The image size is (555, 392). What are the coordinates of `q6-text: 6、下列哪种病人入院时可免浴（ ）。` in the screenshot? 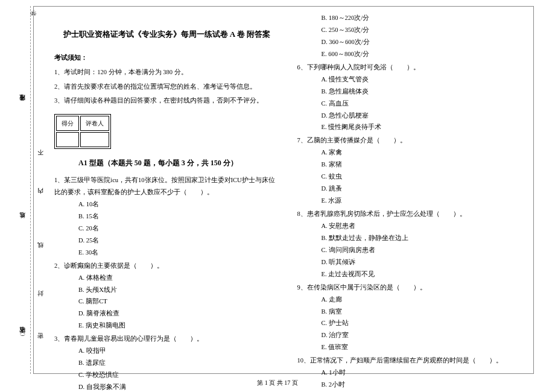 It's located at (410, 68).